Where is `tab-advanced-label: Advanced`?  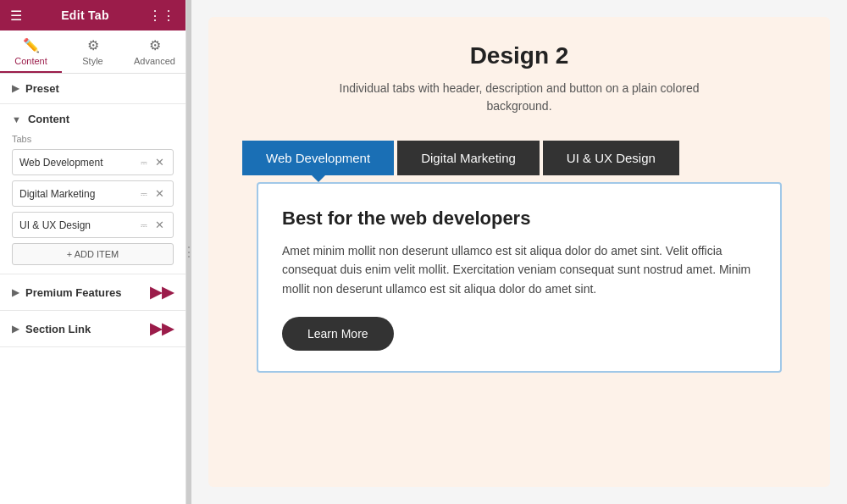
tab-advanced-label: Advanced is located at coordinates (154, 61).